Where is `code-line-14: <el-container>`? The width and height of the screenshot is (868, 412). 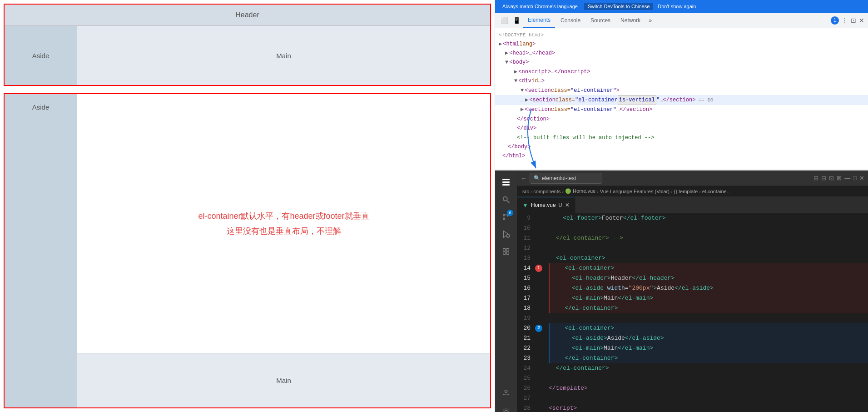
code-line-14: <el-container> is located at coordinates (709, 268).